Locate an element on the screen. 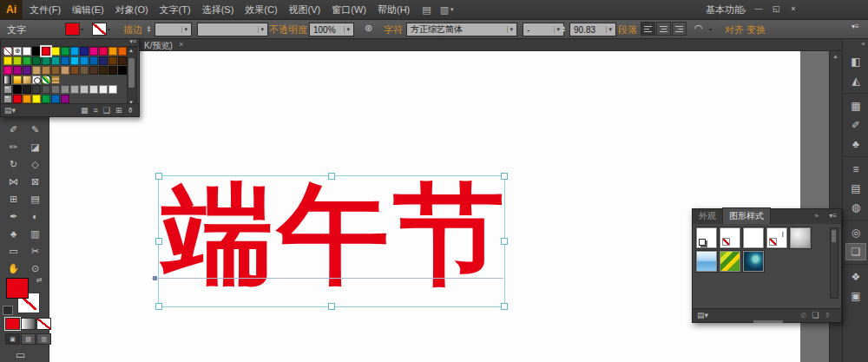 This screenshot has width=868, height=362. pencil-tool: ✎ is located at coordinates (35, 129).